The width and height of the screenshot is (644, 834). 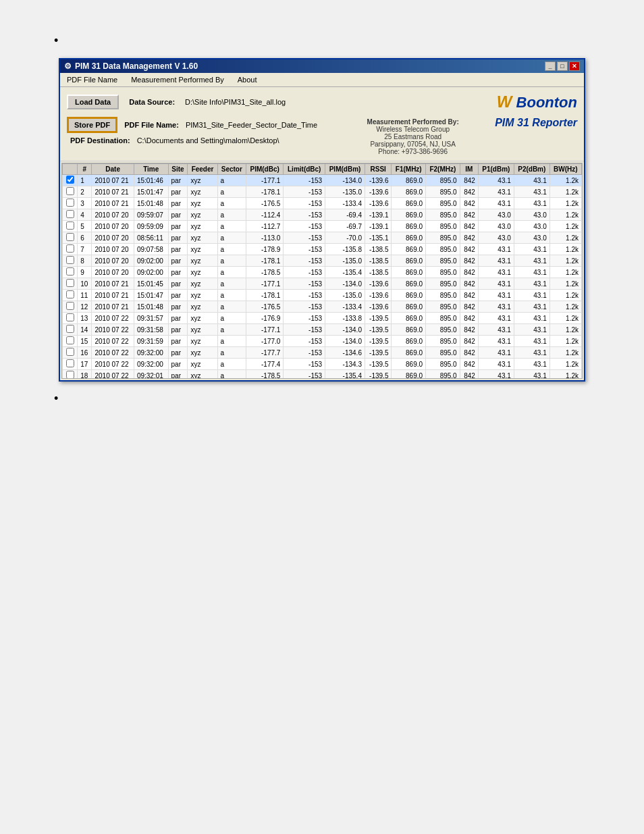 I want to click on table-cell: 18, so click(x=85, y=375).